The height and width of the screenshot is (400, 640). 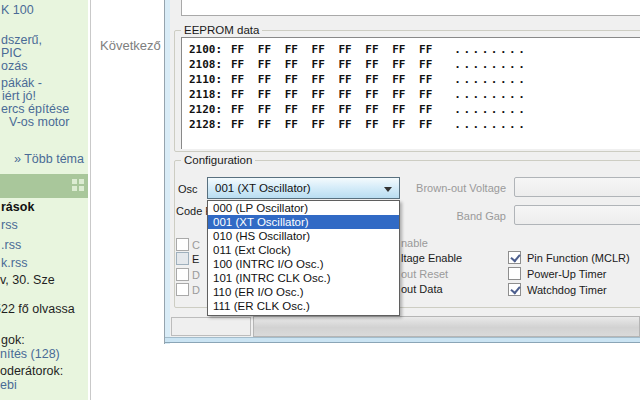 I want to click on grid-pattern-icon, so click(x=74, y=182).